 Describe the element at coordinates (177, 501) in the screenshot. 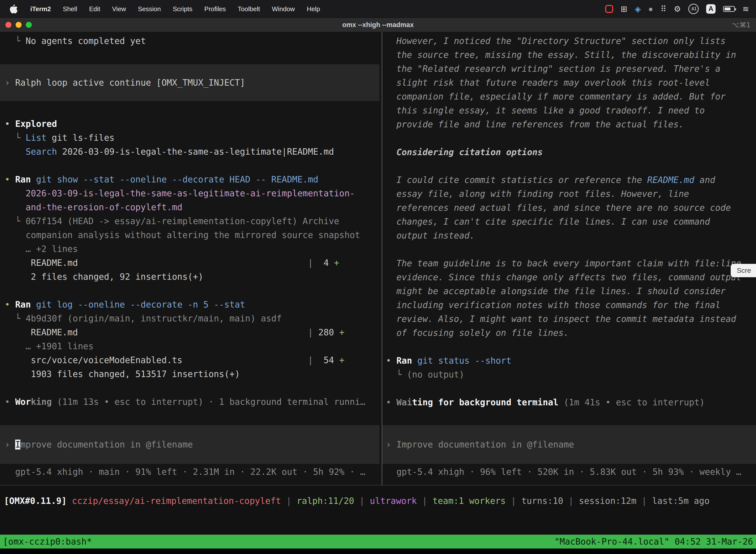

I see `omx-status-segment: cczip/essay/ai-reimplementation-copyleft` at that location.